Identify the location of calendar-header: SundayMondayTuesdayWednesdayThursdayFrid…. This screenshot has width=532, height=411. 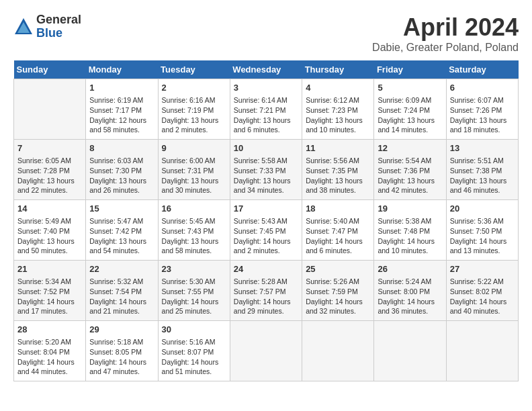
(266, 70).